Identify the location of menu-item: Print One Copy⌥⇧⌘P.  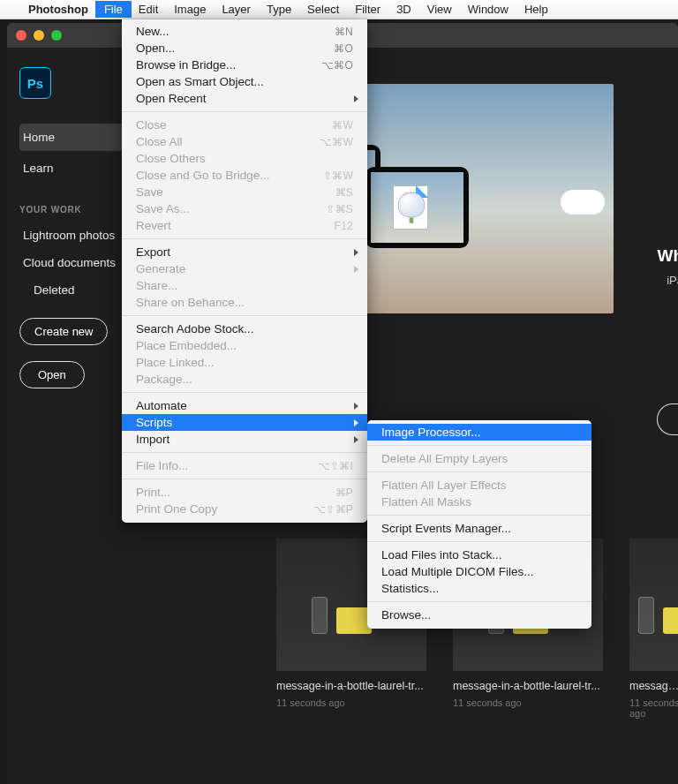
(245, 509).